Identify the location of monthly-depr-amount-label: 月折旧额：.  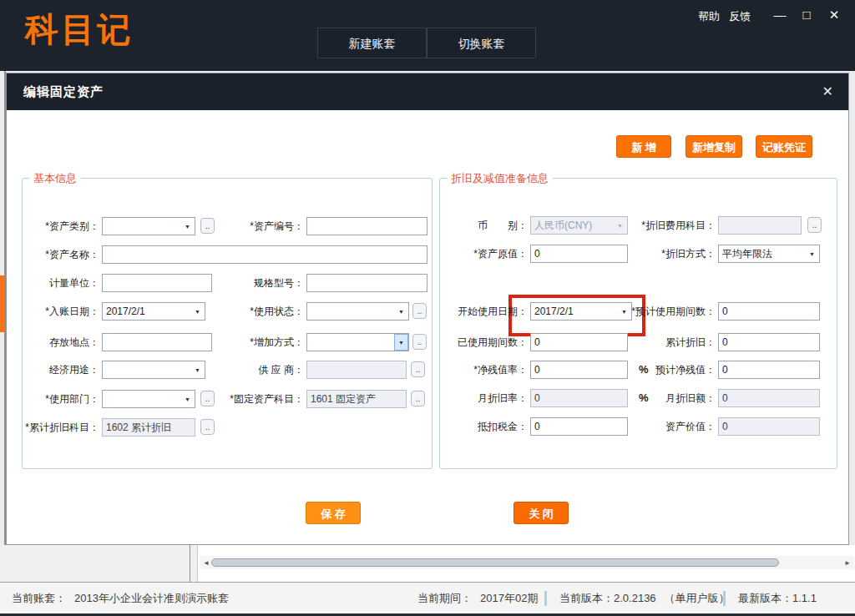
(663, 398).